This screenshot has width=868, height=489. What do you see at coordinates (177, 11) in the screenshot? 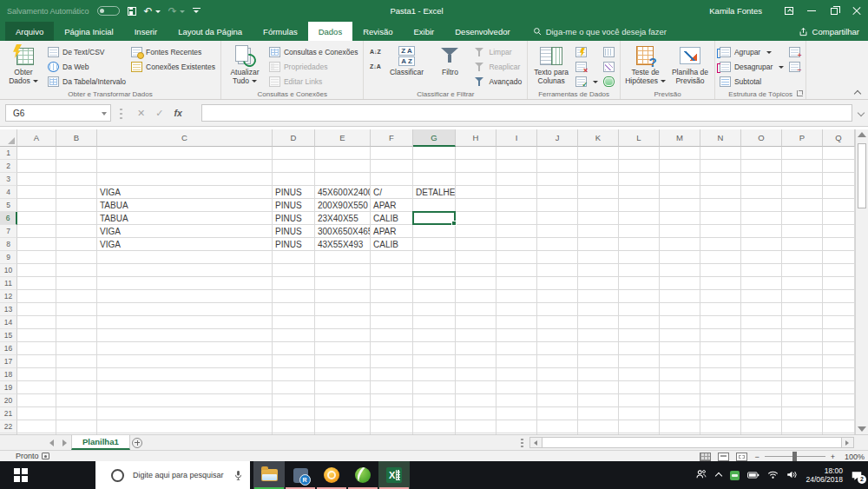
I see `redo-button: ↷` at bounding box center [177, 11].